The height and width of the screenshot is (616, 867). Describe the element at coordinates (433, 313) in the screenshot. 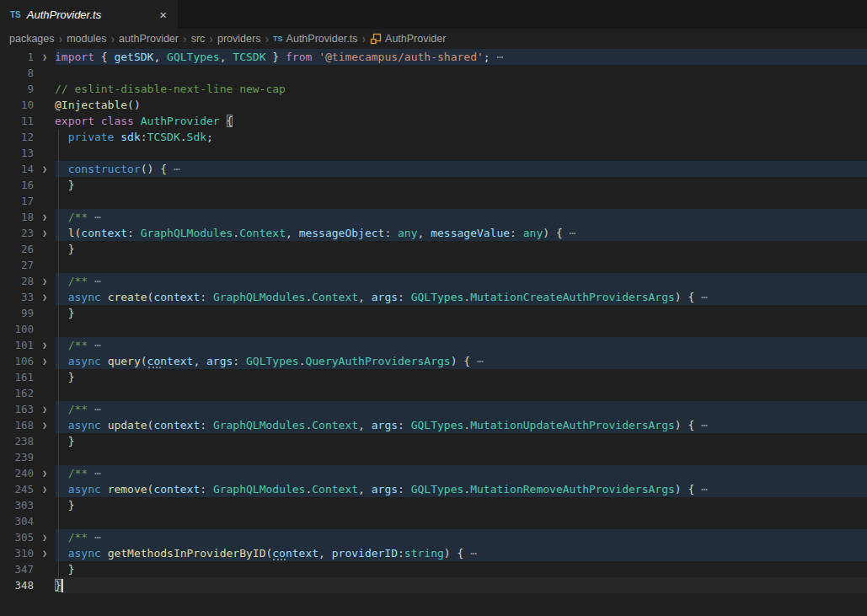

I see `code-line: 99 }` at that location.